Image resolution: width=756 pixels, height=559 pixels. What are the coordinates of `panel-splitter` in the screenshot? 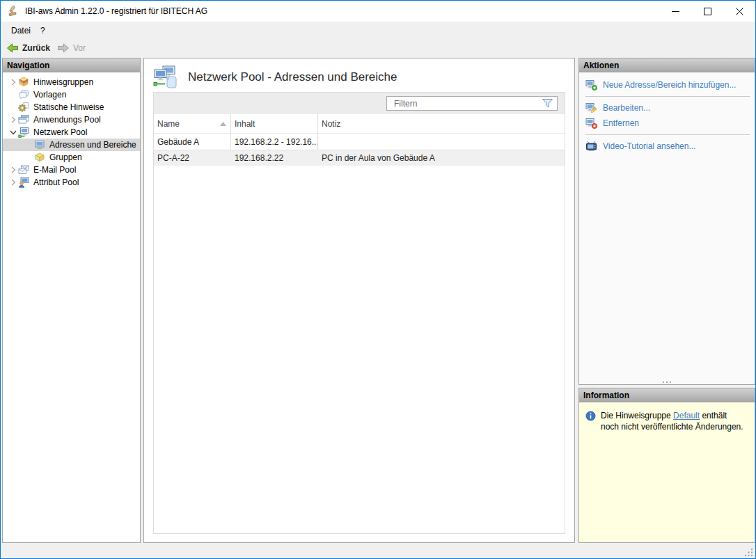 It's located at (667, 382).